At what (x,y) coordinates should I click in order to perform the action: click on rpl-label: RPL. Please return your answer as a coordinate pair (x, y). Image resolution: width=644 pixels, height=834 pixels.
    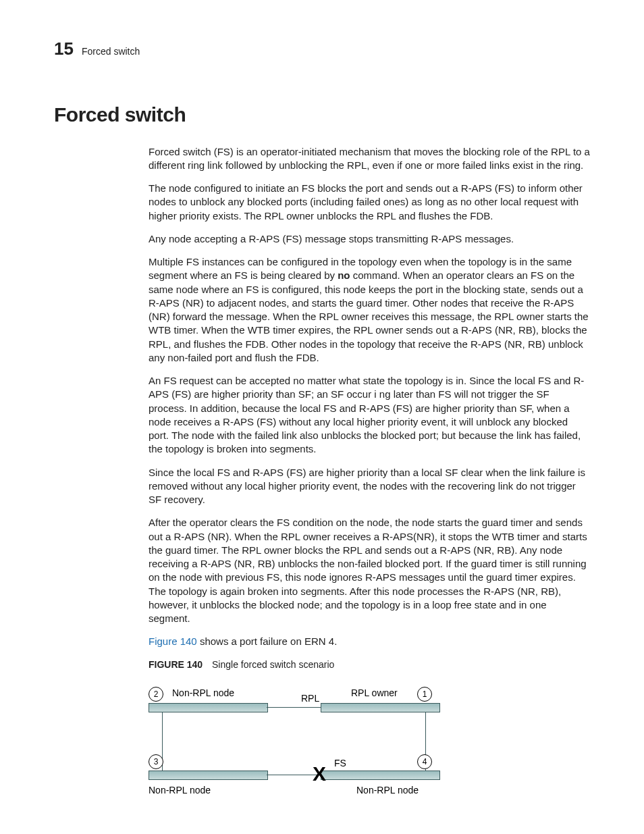
    Looking at the image, I should click on (311, 698).